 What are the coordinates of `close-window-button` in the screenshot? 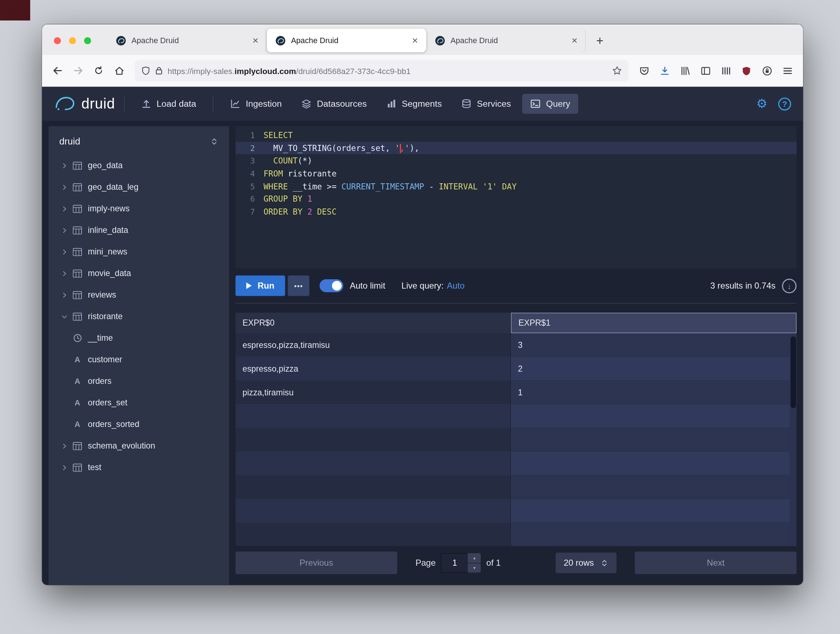 It's located at (58, 40).